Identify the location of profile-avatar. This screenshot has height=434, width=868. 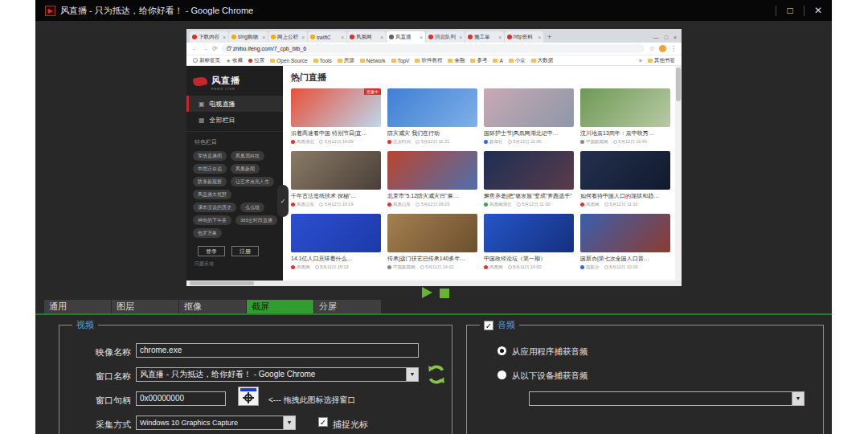
(662, 48).